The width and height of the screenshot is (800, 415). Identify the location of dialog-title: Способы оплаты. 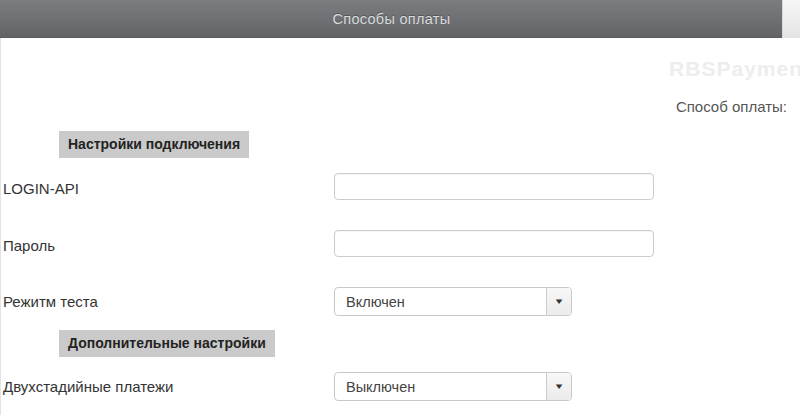
(391, 19).